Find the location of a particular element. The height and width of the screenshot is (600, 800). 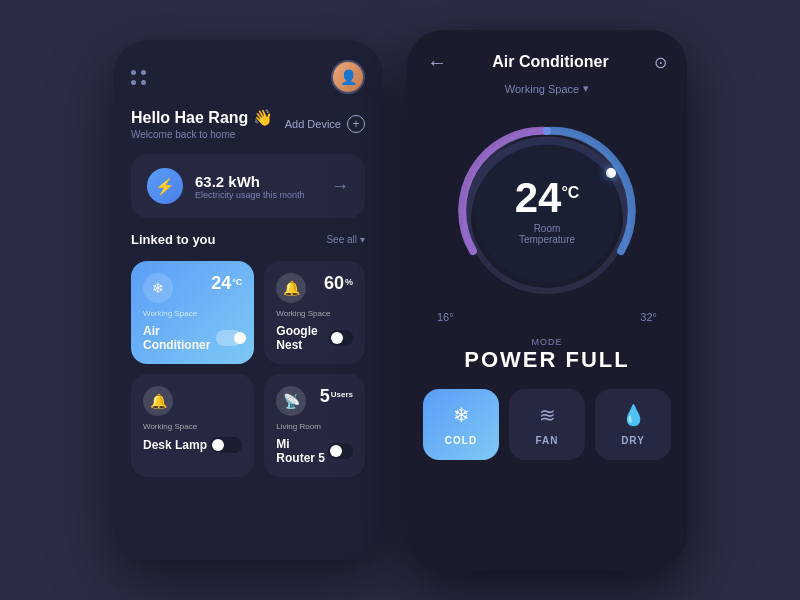

device-card-desk-lamp: 🔔 Working Space Desk Lamp is located at coordinates (192, 426).